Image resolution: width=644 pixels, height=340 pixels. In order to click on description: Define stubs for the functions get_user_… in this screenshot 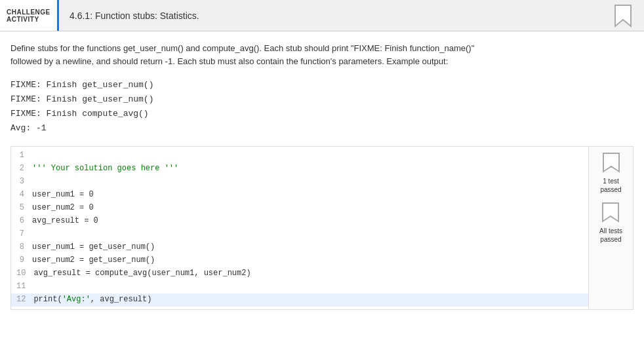, I will do `click(322, 55)`.